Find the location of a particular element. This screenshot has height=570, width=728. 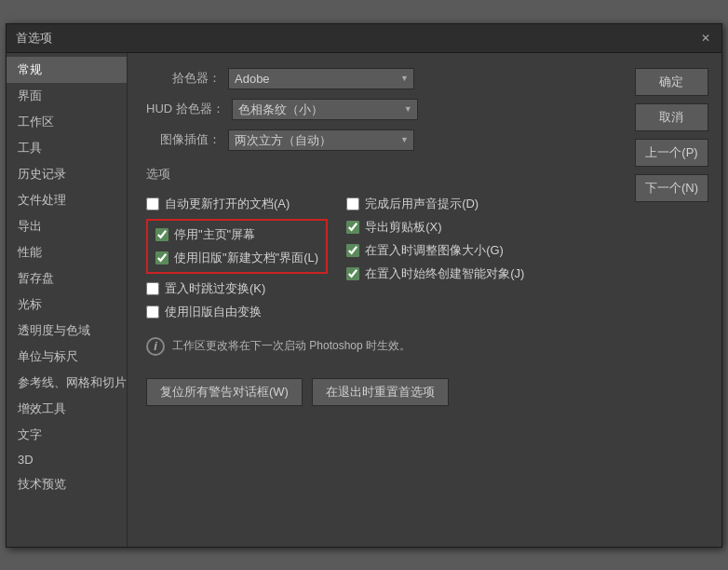

info-text: 工作区更改将在下一次启动 Photoshop 时生效。 is located at coordinates (291, 346).